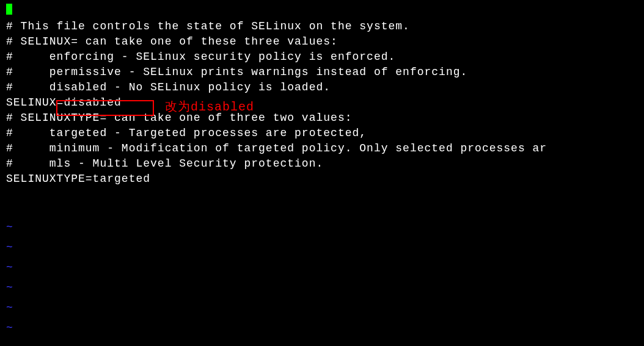  Describe the element at coordinates (322, 164) in the screenshot. I see `config-line: # mls - Multi Level Security protection.` at that location.